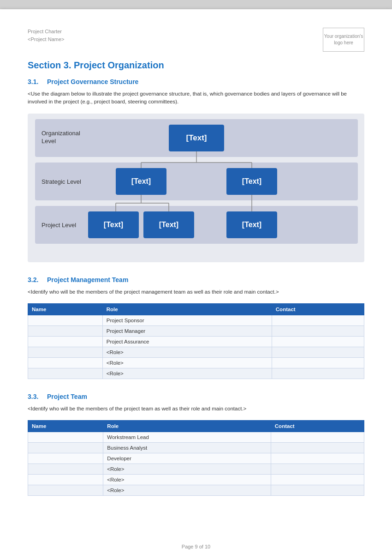  I want to click on management-team-table: Name Role Contact Project SponsorProject…, so click(196, 341).